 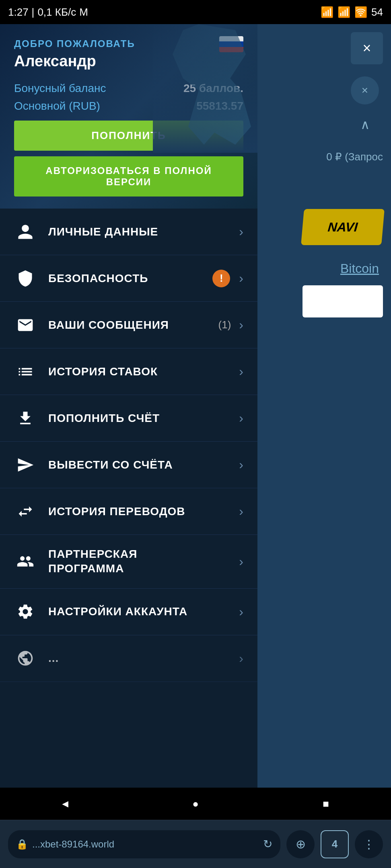 I want to click on menu-label-more: ..., so click(x=142, y=658).